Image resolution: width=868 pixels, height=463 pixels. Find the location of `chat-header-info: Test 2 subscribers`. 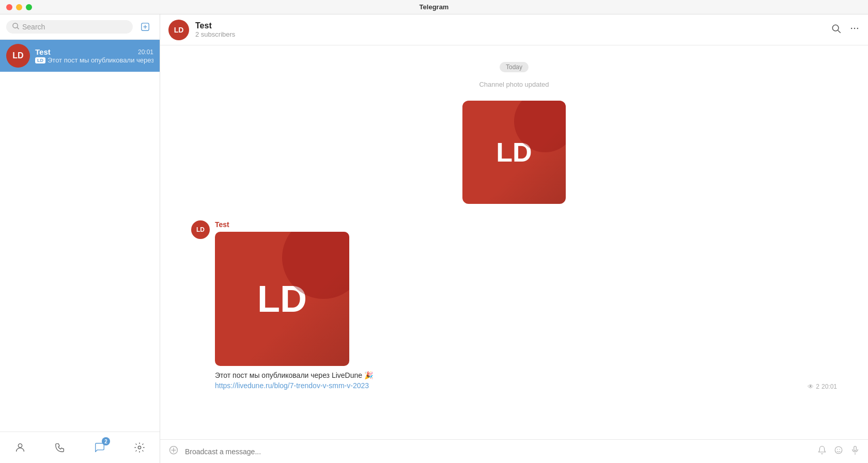

chat-header-info: Test 2 subscribers is located at coordinates (510, 30).